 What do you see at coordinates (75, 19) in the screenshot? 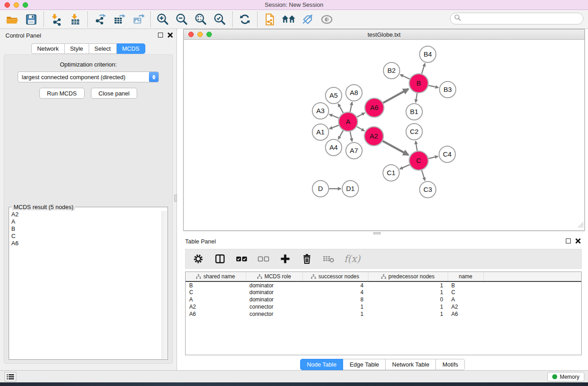
I see `import-table-icon` at bounding box center [75, 19].